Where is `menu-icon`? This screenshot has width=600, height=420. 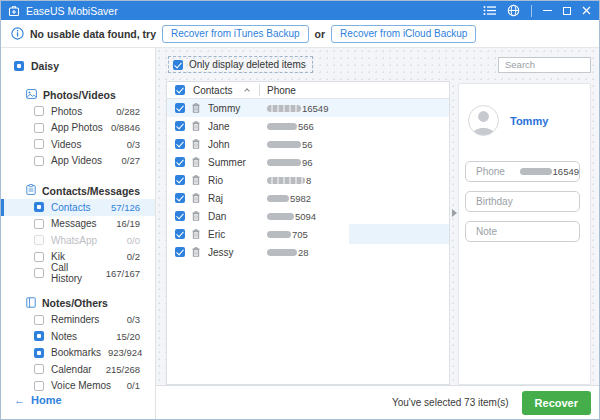
menu-icon is located at coordinates (490, 10).